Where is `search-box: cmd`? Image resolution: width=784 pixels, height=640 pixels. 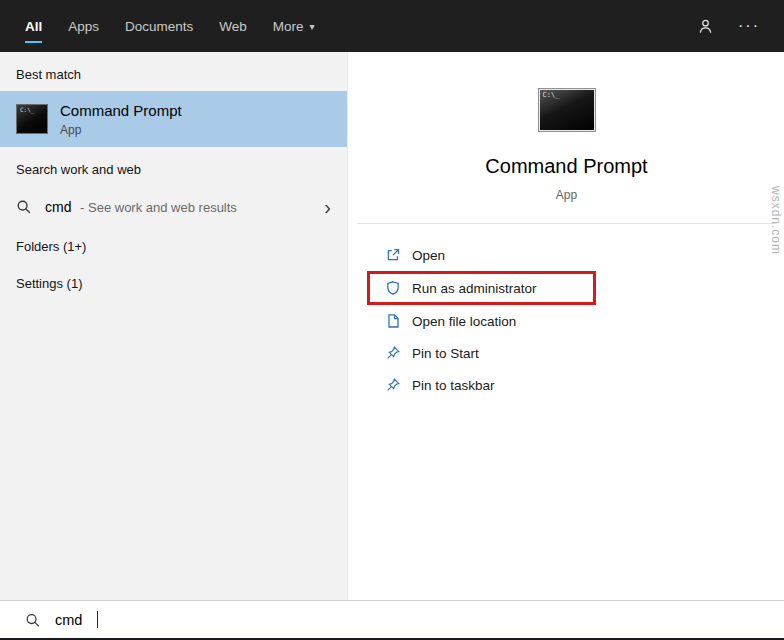
search-box: cmd is located at coordinates (392, 620).